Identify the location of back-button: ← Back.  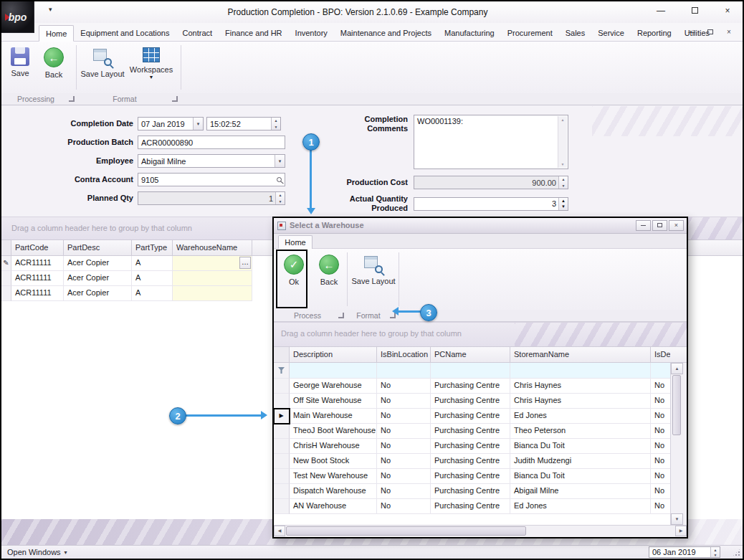
(54, 67).